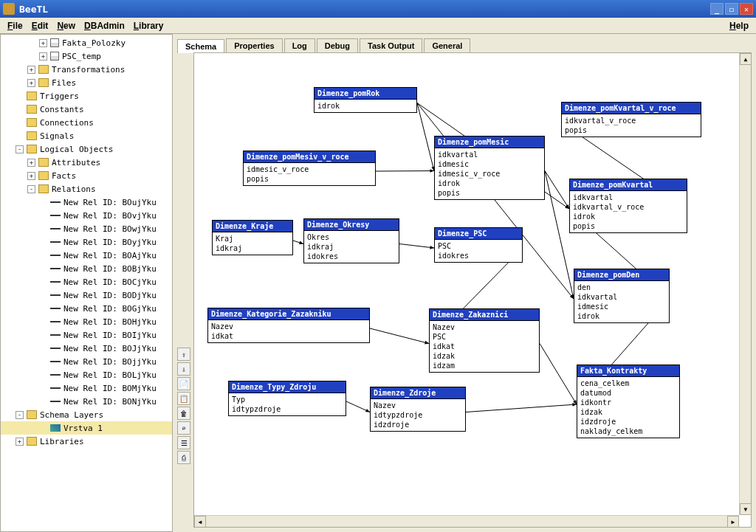  I want to click on entity-header: Dimenze_pomMesic, so click(489, 142).